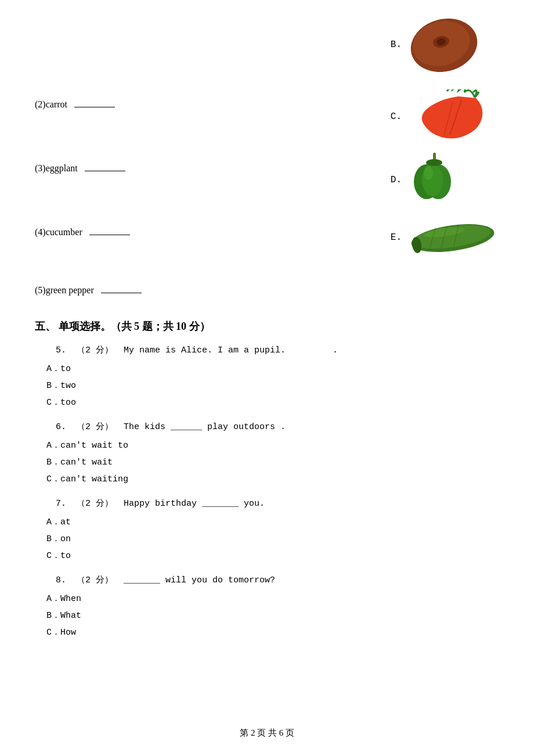 This screenshot has height=756, width=534. What do you see at coordinates (267, 453) in the screenshot?
I see `question-6: 6. （2 分） The kids ______ play outdoors .…` at bounding box center [267, 453].